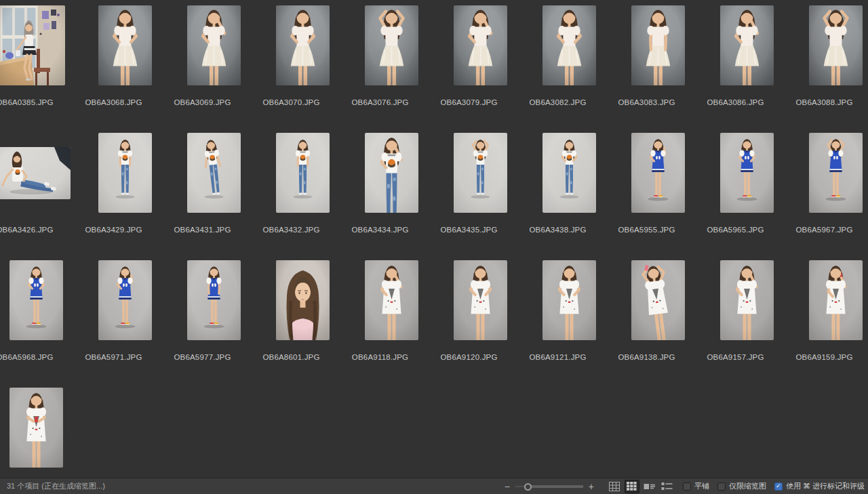 The height and width of the screenshot is (494, 868). I want to click on checkbox-label: 使用 ⌘ 进行标记和评级, so click(825, 487).